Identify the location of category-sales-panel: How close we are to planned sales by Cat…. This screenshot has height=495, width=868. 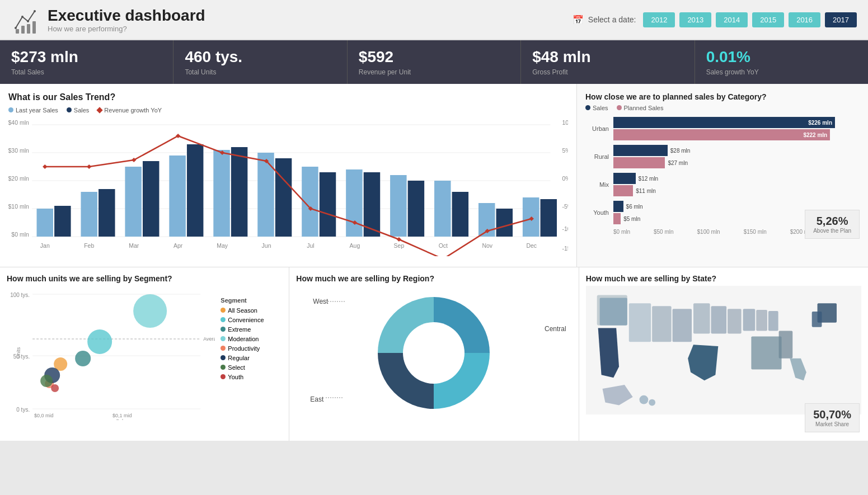
(722, 176).